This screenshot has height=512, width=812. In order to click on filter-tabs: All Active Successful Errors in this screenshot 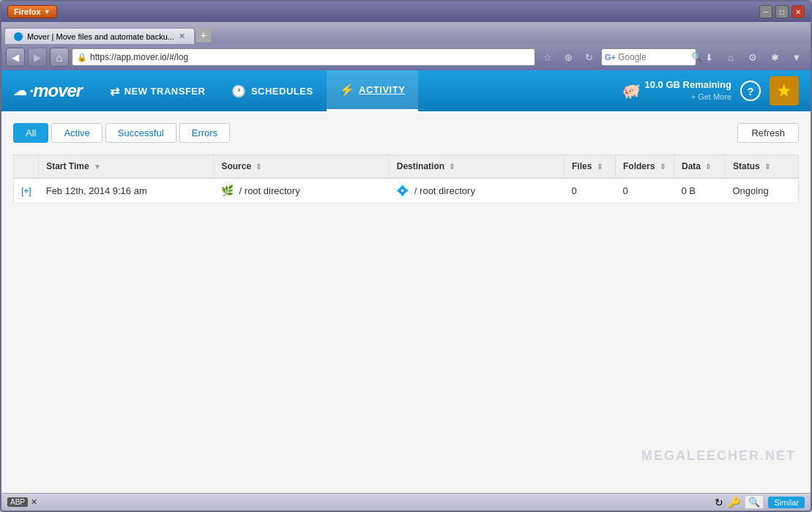, I will do `click(122, 133)`.